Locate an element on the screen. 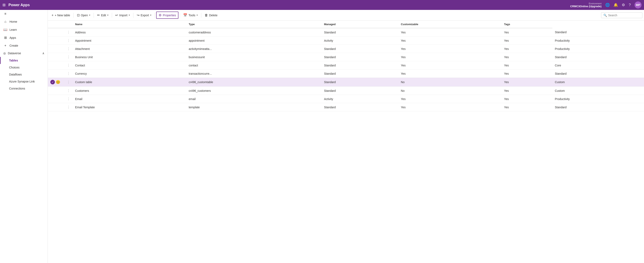 This screenshot has width=644, height=263. table-row: ⋮Email TemplatetemplateStandardYesYesSta… is located at coordinates (346, 108).